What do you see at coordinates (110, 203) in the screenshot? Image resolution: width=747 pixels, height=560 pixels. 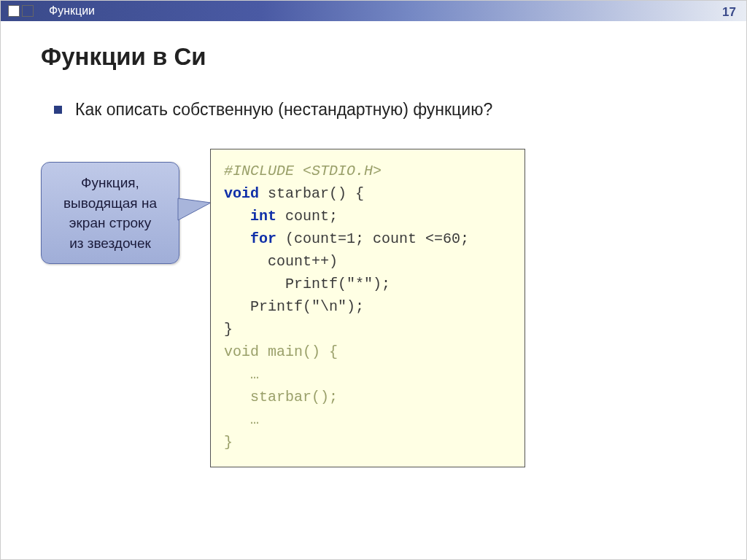 I see `callout-line: выводящая на` at bounding box center [110, 203].